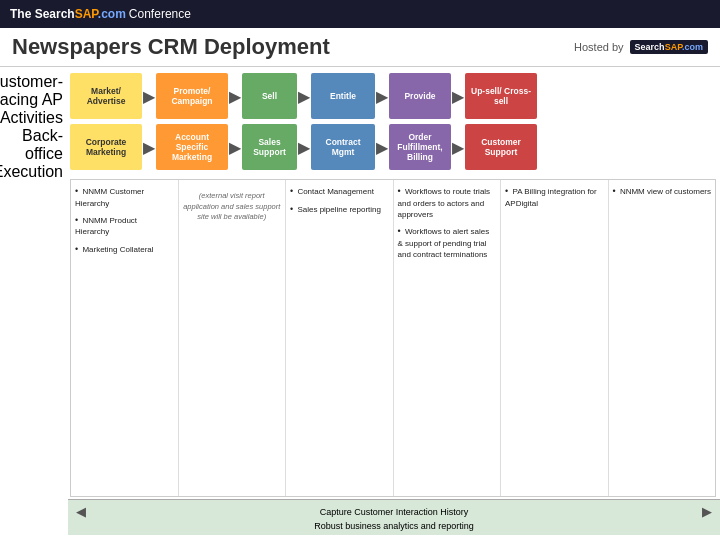 The width and height of the screenshot is (720, 540). I want to click on logo-com: .com, so click(112, 14).